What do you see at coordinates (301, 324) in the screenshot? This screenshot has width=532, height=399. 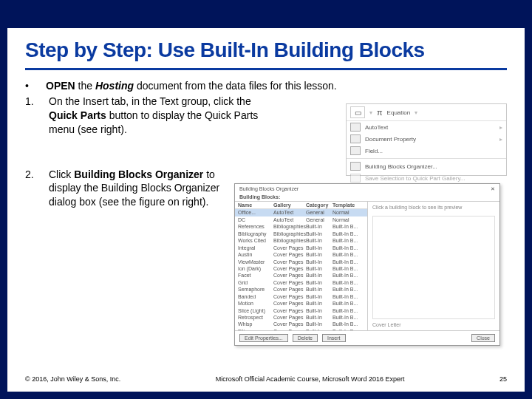 I see `table-row: WhispCover PagesBuilt-InBuilt-In B...` at bounding box center [301, 324].